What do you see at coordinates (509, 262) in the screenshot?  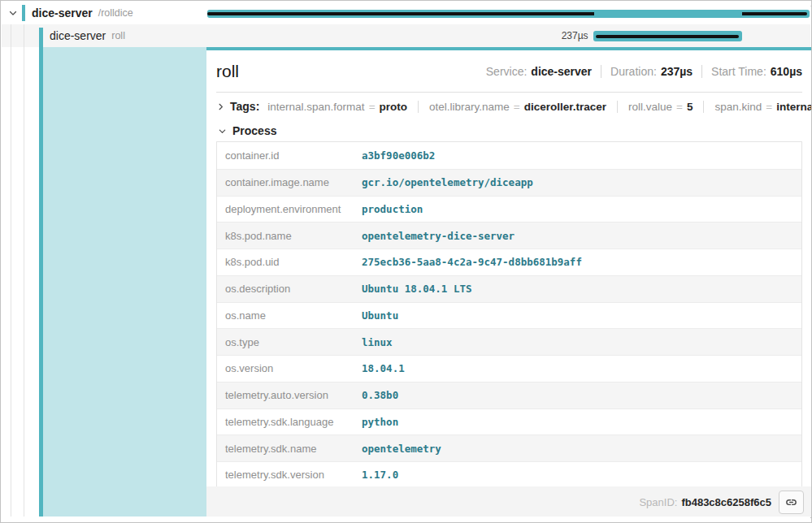 I see `table-row: k8s.pod.uid275ecb36-5aa8-4c2a-9c47-d8bb6…` at bounding box center [509, 262].